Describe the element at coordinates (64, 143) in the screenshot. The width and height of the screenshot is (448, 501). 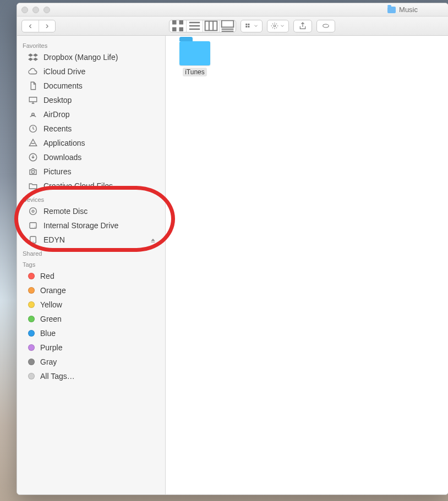
I see `sidebar-item-label: Applications` at that location.